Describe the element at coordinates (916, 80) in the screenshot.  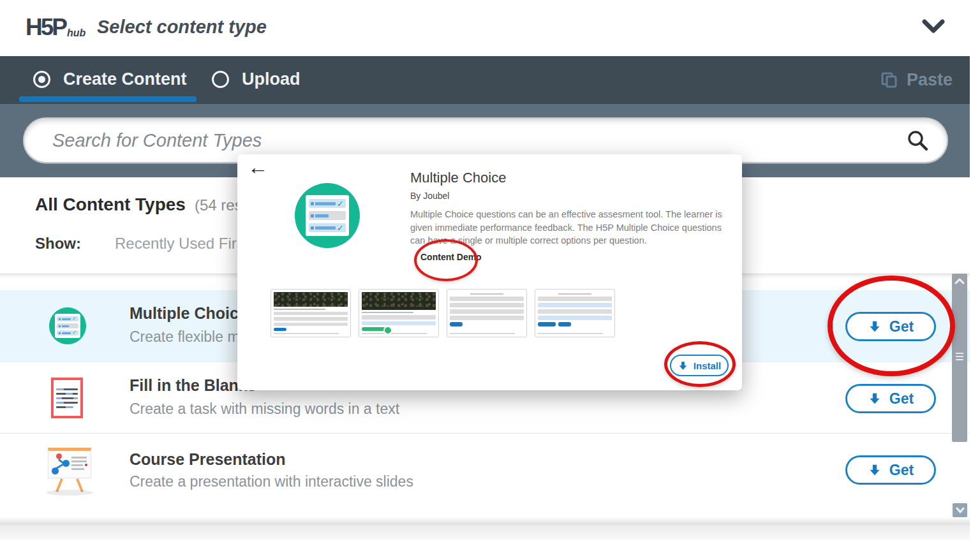
I see `paste-button: Paste` at that location.